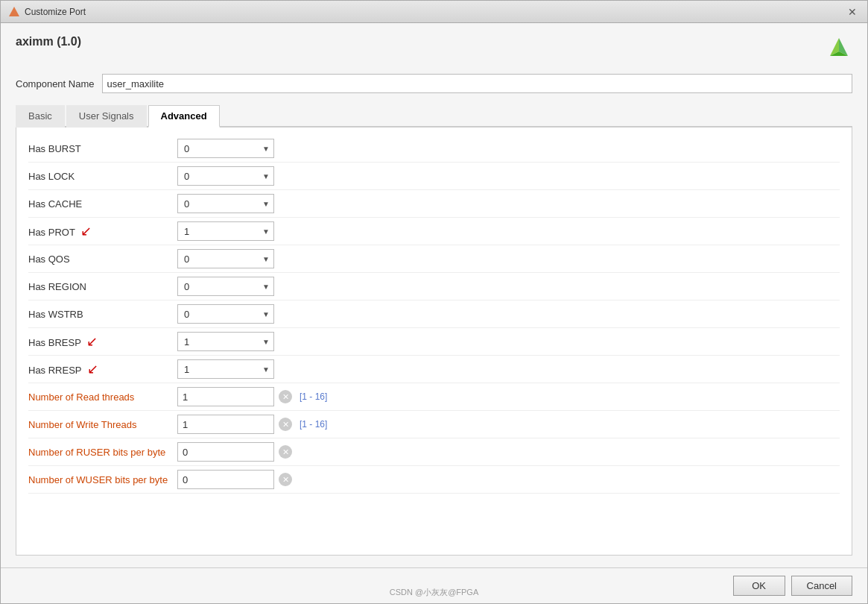 This screenshot has width=868, height=604. I want to click on label-has-burst: Has BURST, so click(103, 149).